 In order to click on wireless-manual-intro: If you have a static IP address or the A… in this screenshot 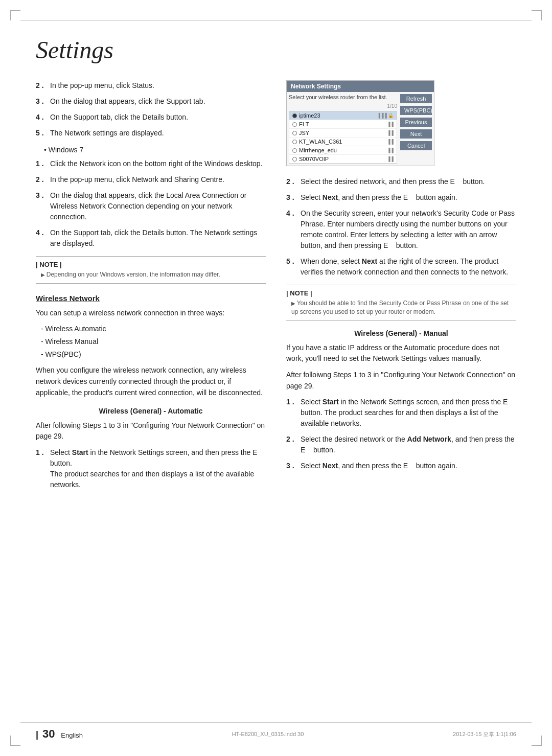, I will do `click(401, 354)`.